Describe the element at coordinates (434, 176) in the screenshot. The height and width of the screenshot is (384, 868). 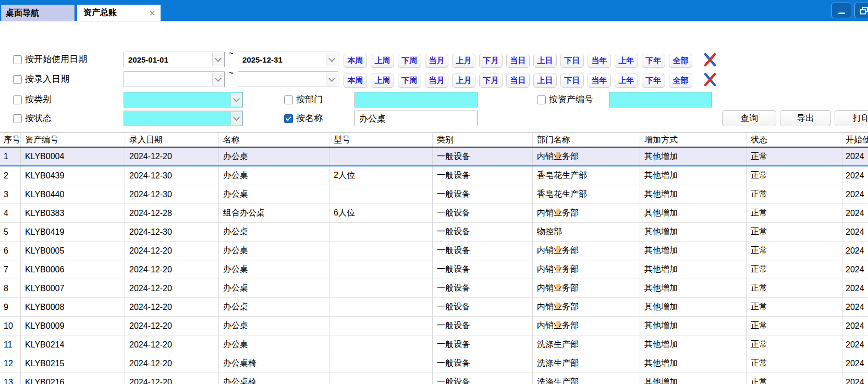
I see `table-row: 2KLYB04392024-12-30办公桌2人位一般设备香皂花生产部其他增加正…` at that location.